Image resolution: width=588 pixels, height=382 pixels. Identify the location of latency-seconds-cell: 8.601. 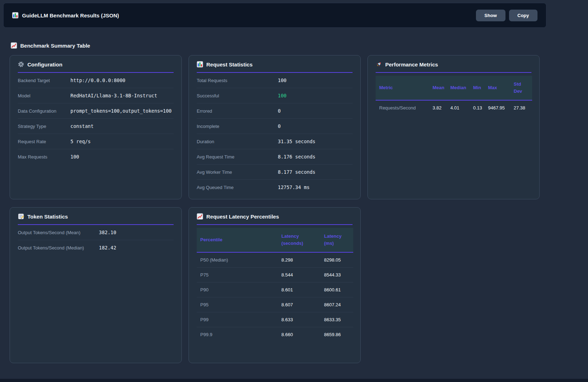
(299, 290).